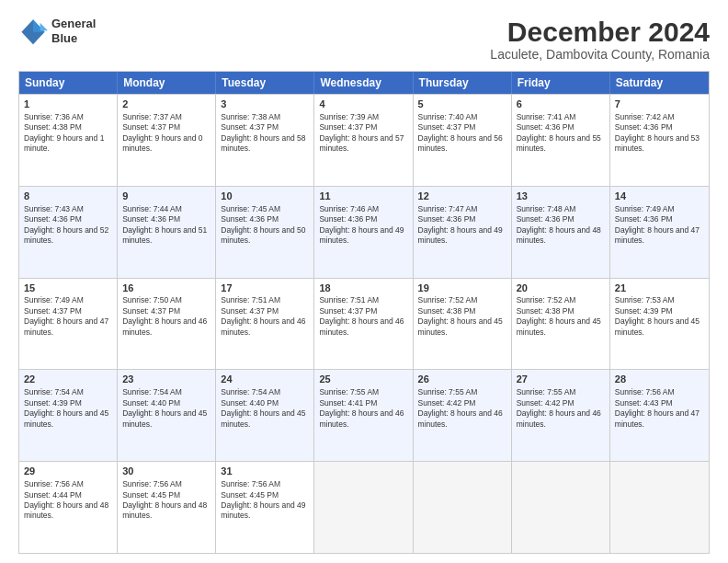 The height and width of the screenshot is (563, 728). What do you see at coordinates (660, 105) in the screenshot?
I see `day-number: 7` at bounding box center [660, 105].